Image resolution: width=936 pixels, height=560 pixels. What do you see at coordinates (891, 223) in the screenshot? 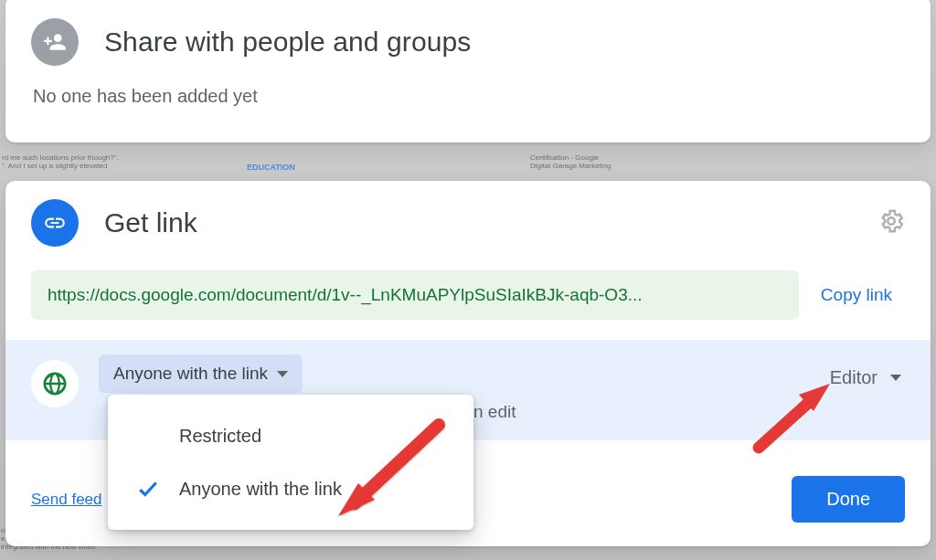
I see `settings-button` at bounding box center [891, 223].